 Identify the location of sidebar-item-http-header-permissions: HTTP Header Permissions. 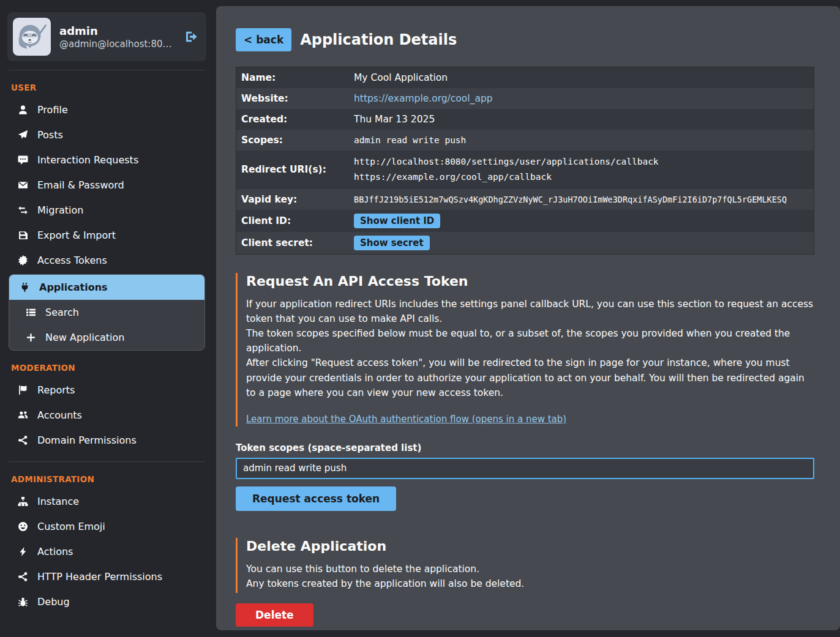
(107, 576).